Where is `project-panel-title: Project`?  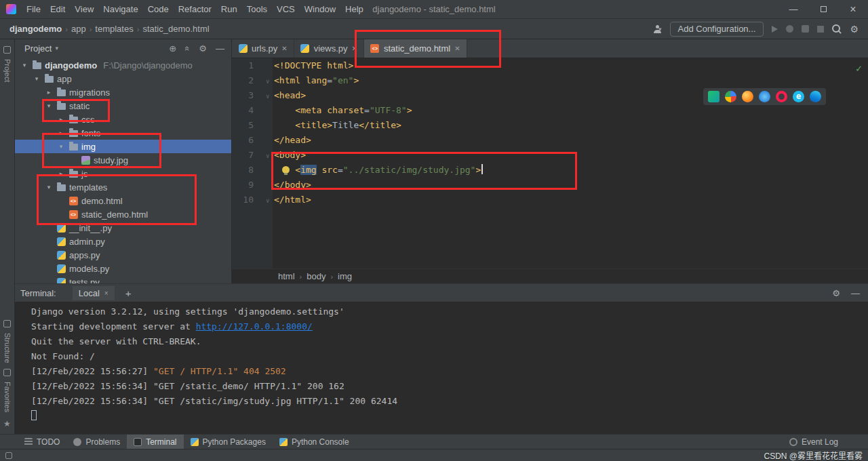
project-panel-title: Project is located at coordinates (38, 49).